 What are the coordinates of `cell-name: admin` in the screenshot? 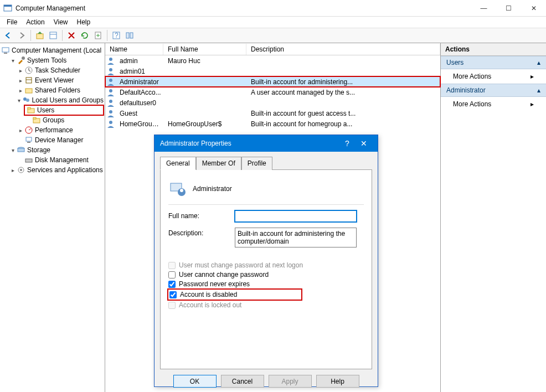 It's located at (141, 61).